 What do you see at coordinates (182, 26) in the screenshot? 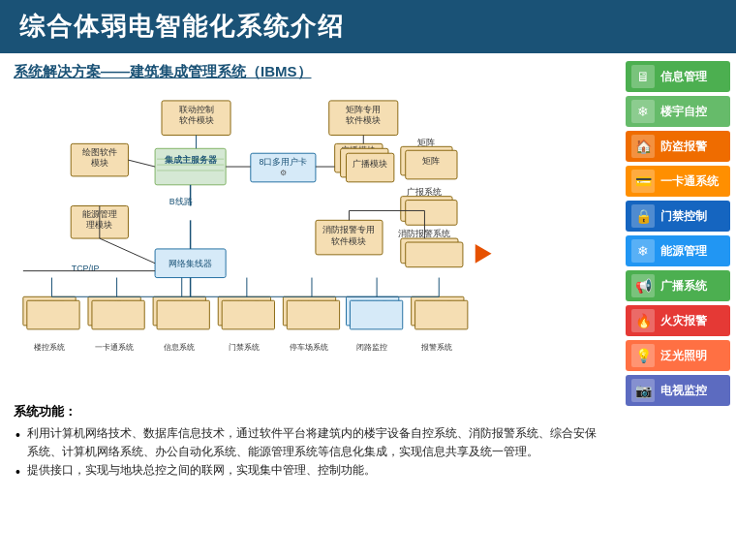
I see `page-title: 综合体弱电智能化系统介绍` at bounding box center [182, 26].